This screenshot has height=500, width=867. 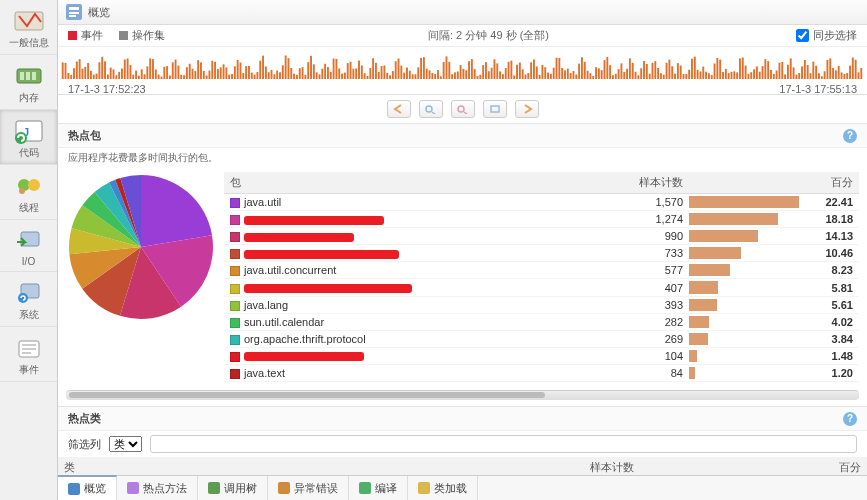 What do you see at coordinates (542, 372) in the screenshot?
I see `table-row: java.text841.20` at bounding box center [542, 372].